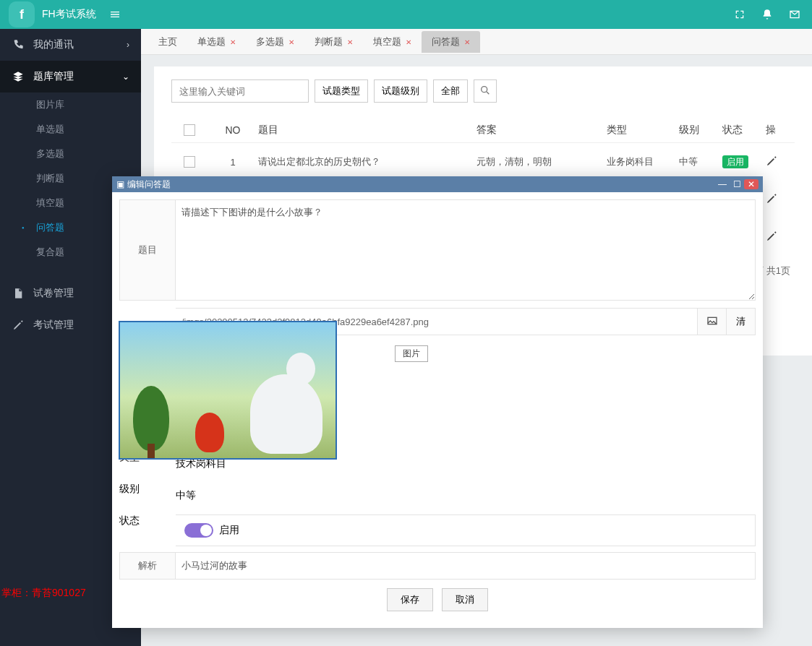 The width and height of the screenshot is (812, 646). Describe the element at coordinates (401, 91) in the screenshot. I see `level-filter-button: 试题级别` at that location.